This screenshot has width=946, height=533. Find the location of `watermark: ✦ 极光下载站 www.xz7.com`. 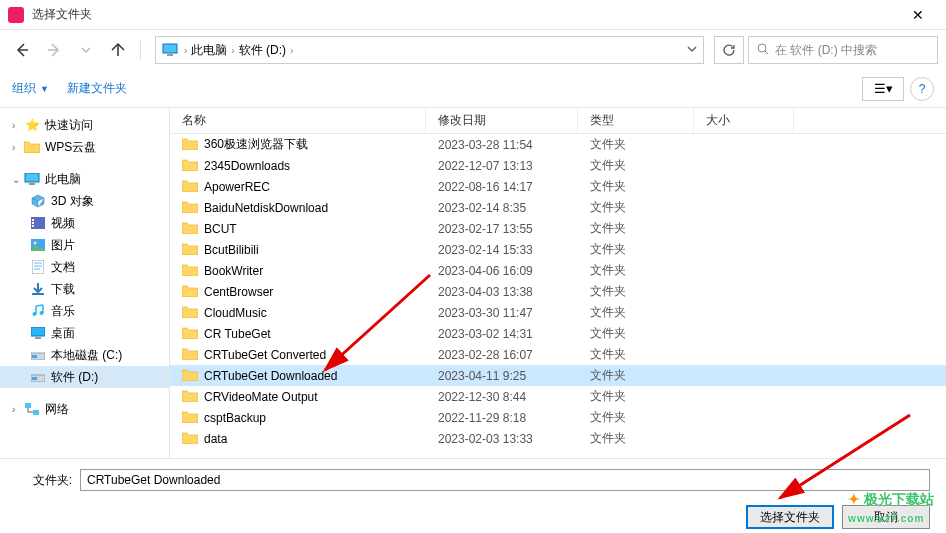

watermark: ✦ 极光下载站 www.xz7.com is located at coordinates (891, 508).